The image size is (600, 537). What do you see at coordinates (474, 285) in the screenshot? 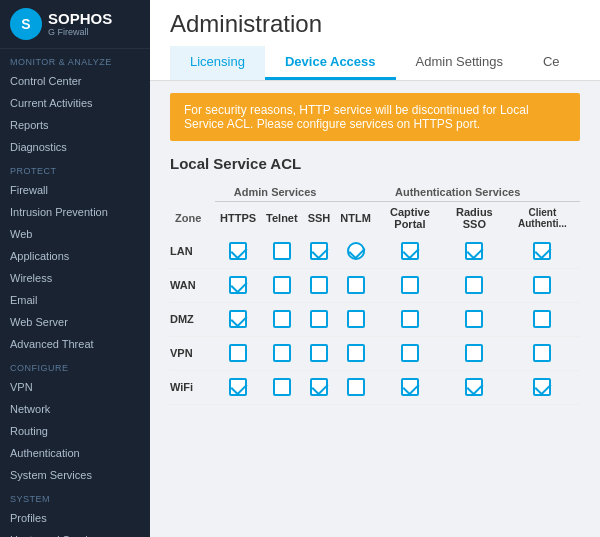
I see `cell-wan-radius_sso` at bounding box center [474, 285].